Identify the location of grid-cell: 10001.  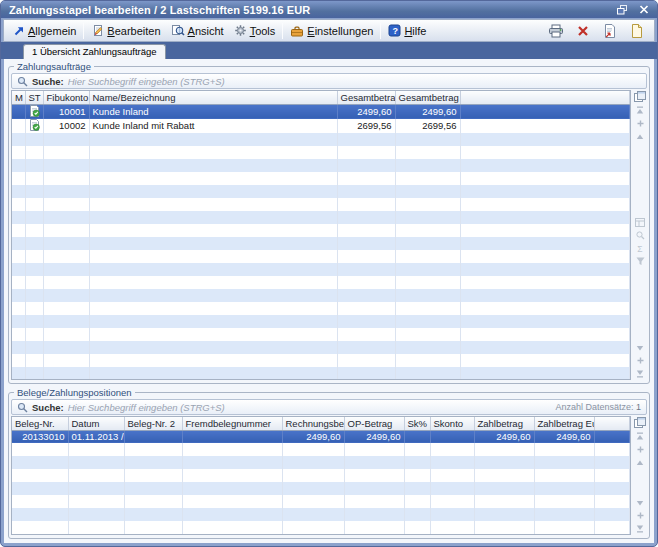
(66, 112).